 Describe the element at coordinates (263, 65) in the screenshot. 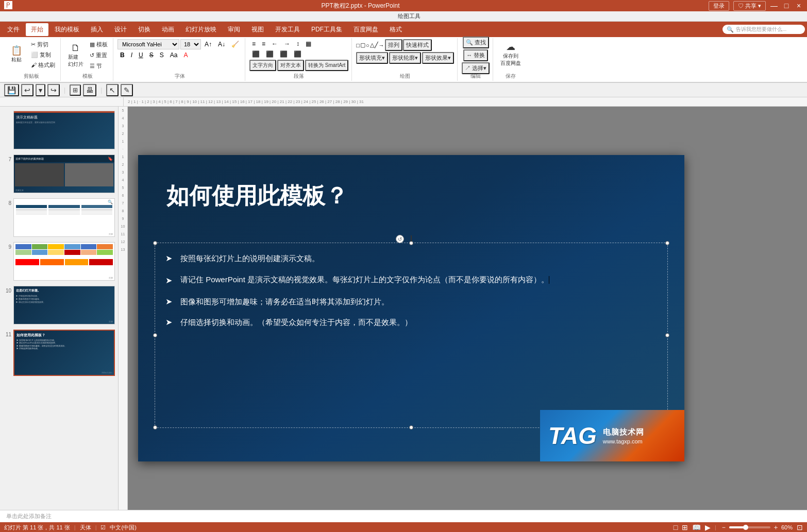

I see `text-direction-button: 文字方向` at that location.